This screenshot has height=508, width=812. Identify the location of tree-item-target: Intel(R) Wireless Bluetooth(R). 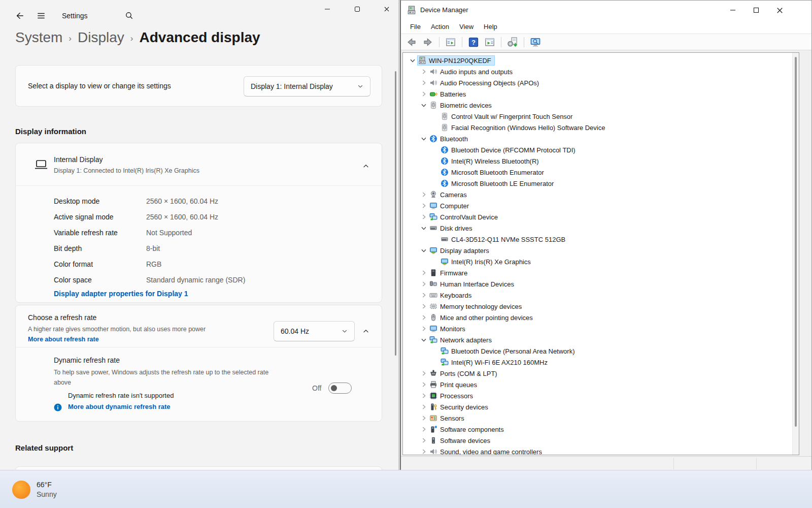
(491, 161).